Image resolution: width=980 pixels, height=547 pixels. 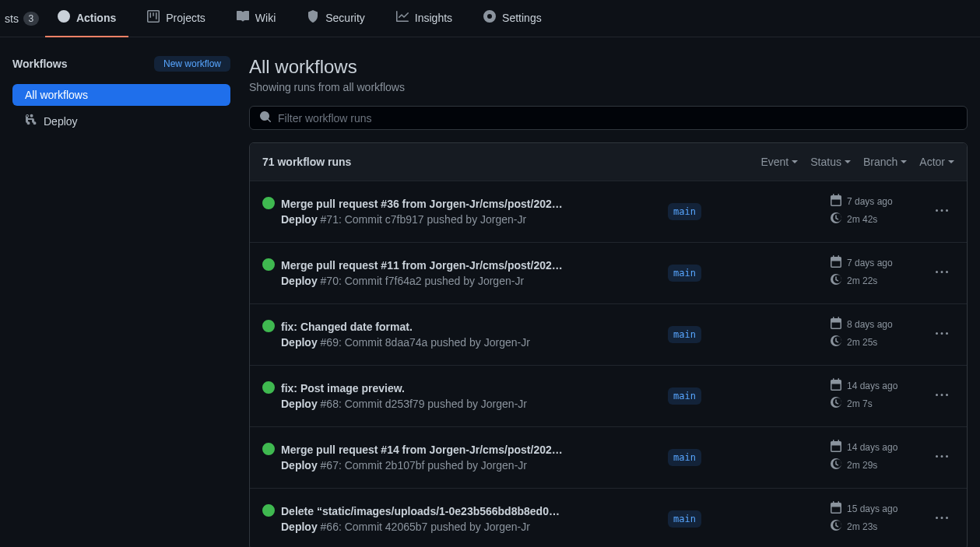 What do you see at coordinates (609, 395) in the screenshot?
I see `run-row: fix: Post image preview. Deploy #68: Com…` at bounding box center [609, 395].